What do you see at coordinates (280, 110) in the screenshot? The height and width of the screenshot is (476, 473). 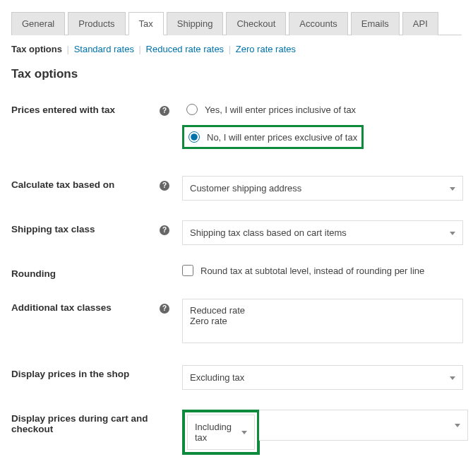 I see `radio-prices-inclusive-label: Yes, I will enter prices inclusive of ta…` at bounding box center [280, 110].